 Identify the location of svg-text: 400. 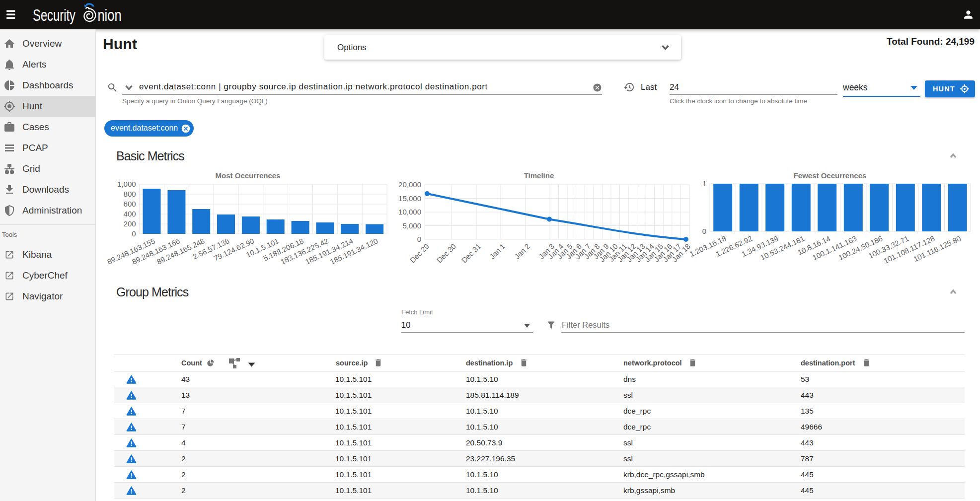
(130, 214).